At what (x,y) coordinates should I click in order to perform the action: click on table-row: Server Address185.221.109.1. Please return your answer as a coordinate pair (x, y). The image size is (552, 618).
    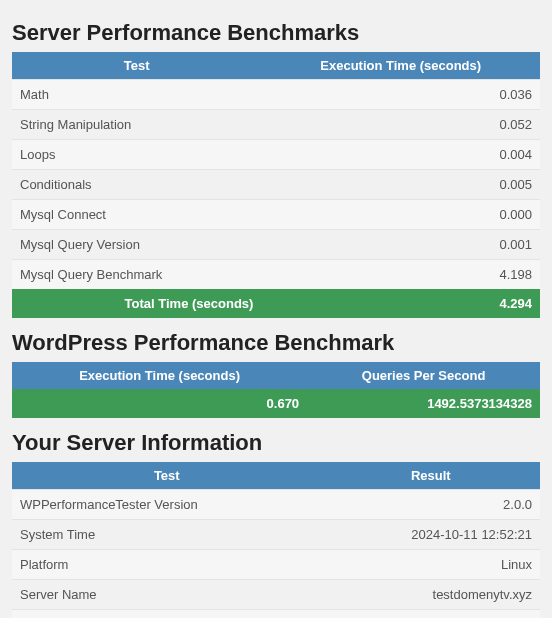
    Looking at the image, I should click on (276, 614).